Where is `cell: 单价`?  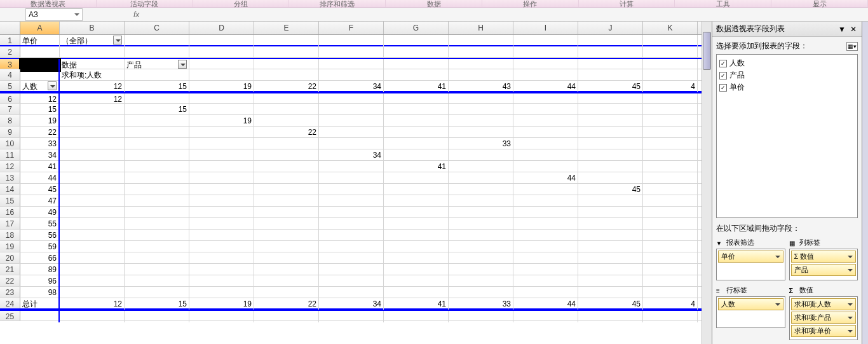 cell: 单价 is located at coordinates (40, 41).